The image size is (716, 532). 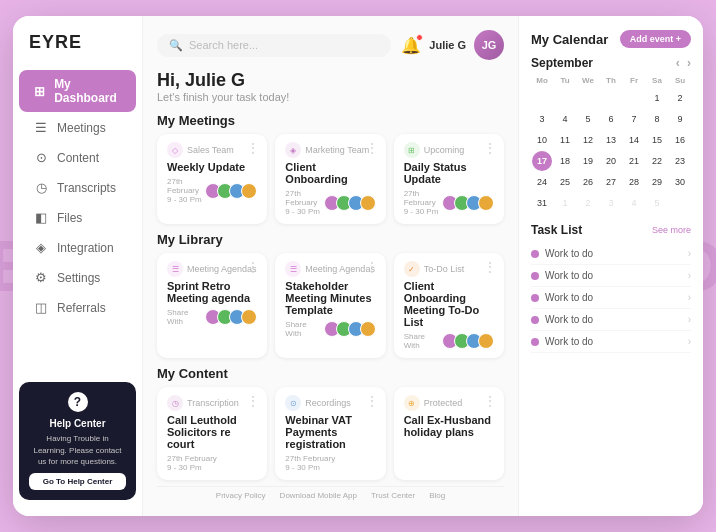 What do you see at coordinates (318, 496) in the screenshot?
I see `footer-link: Download Mobile App` at bounding box center [318, 496].